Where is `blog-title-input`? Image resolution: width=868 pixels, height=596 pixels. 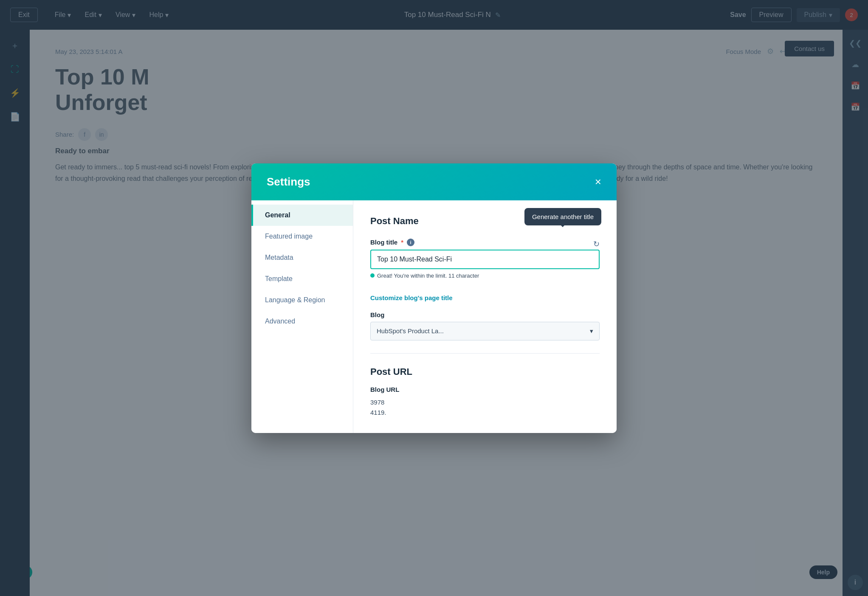
blog-title-input is located at coordinates (485, 259).